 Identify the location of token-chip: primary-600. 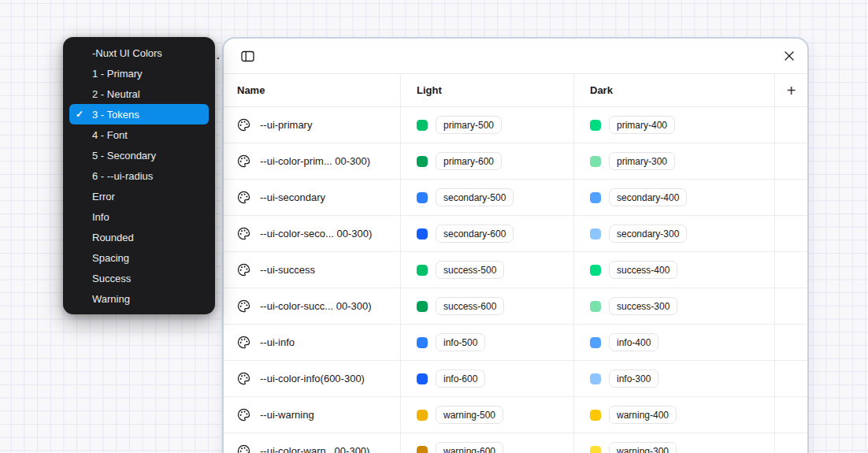
(469, 161).